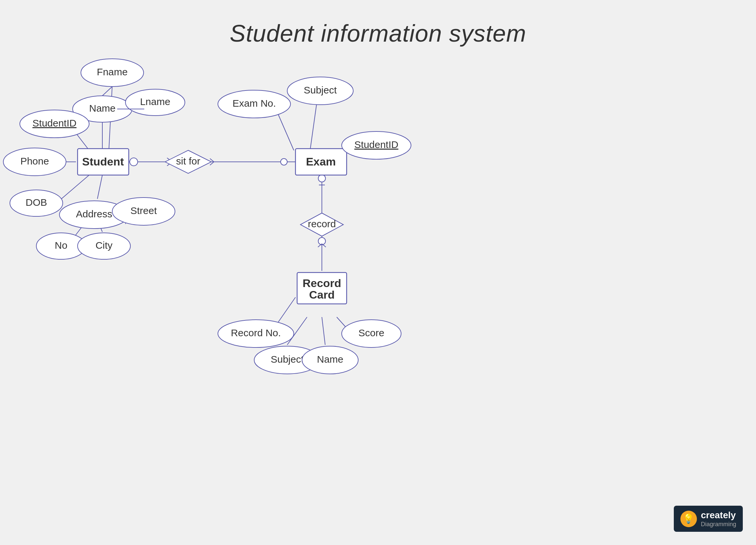 This screenshot has width=756, height=545. Describe the element at coordinates (376, 145) in the screenshot. I see `attr-studentid2-label: StudentID` at that location.